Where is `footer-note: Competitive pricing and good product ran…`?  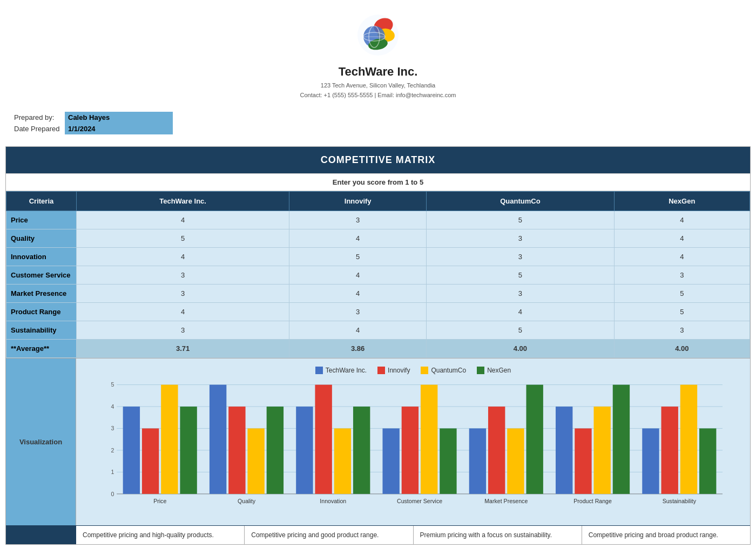
footer-note: Competitive pricing and good product ran… is located at coordinates (329, 535).